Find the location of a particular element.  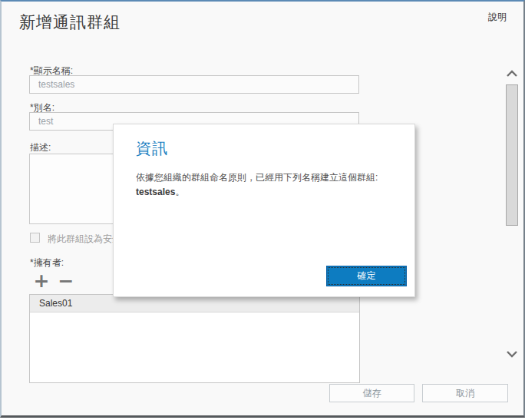

remove-owner-icon: − is located at coordinates (66, 281).